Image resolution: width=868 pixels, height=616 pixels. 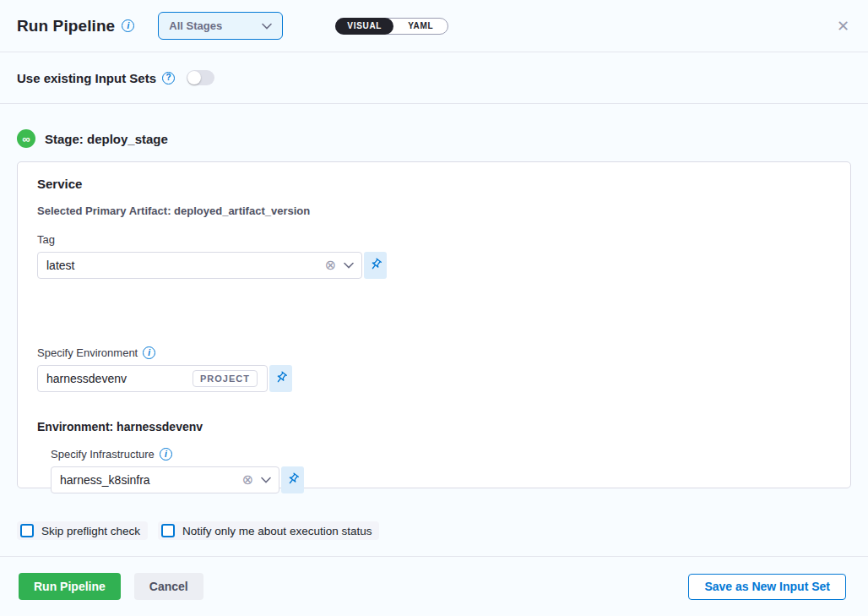 What do you see at coordinates (88, 353) in the screenshot?
I see `environment-field-label-text: Specify Environment` at bounding box center [88, 353].